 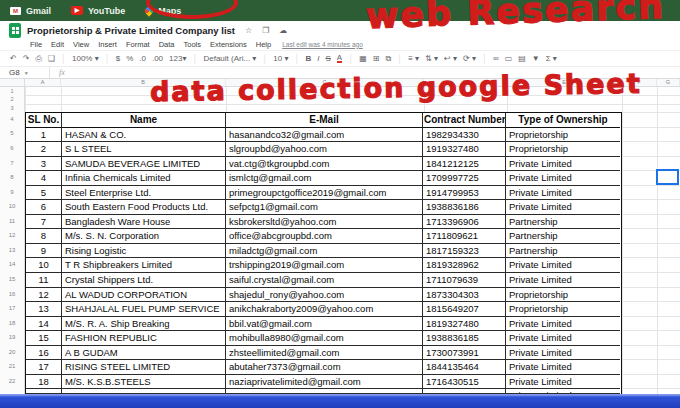 I want to click on currency-format-icon: $, so click(x=118, y=58).